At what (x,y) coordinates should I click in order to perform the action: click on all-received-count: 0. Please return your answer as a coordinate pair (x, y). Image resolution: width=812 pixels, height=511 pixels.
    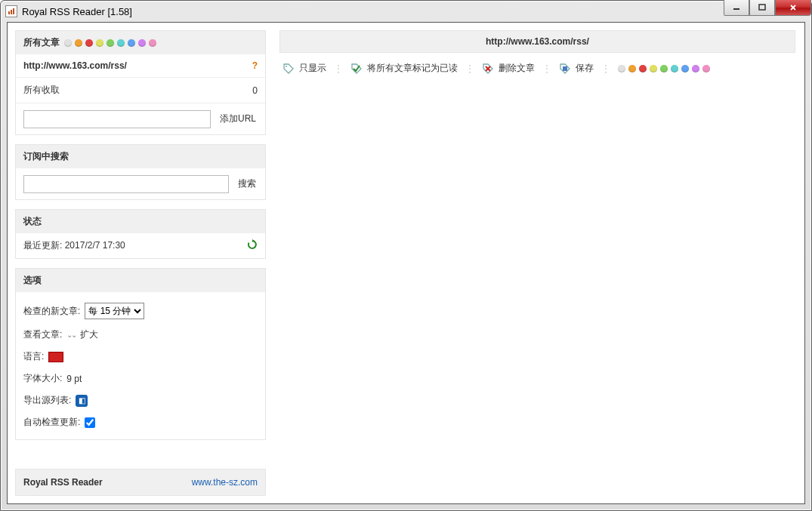
    Looking at the image, I should click on (255, 91).